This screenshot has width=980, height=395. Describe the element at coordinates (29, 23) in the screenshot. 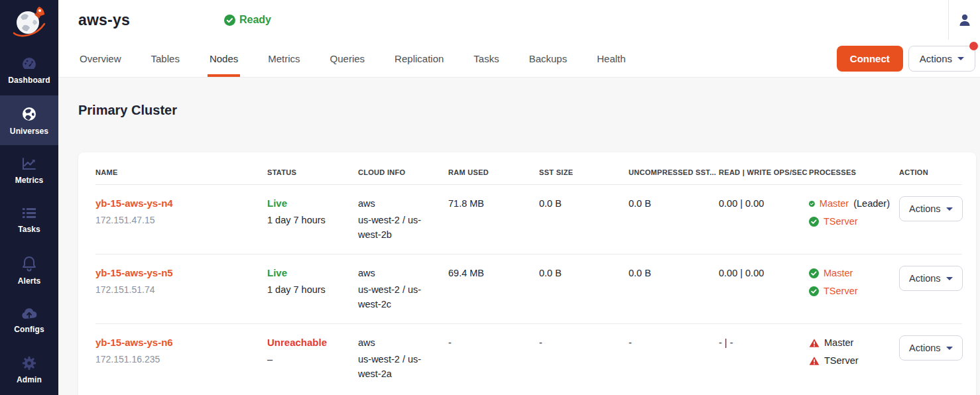

I see `app-logo` at that location.